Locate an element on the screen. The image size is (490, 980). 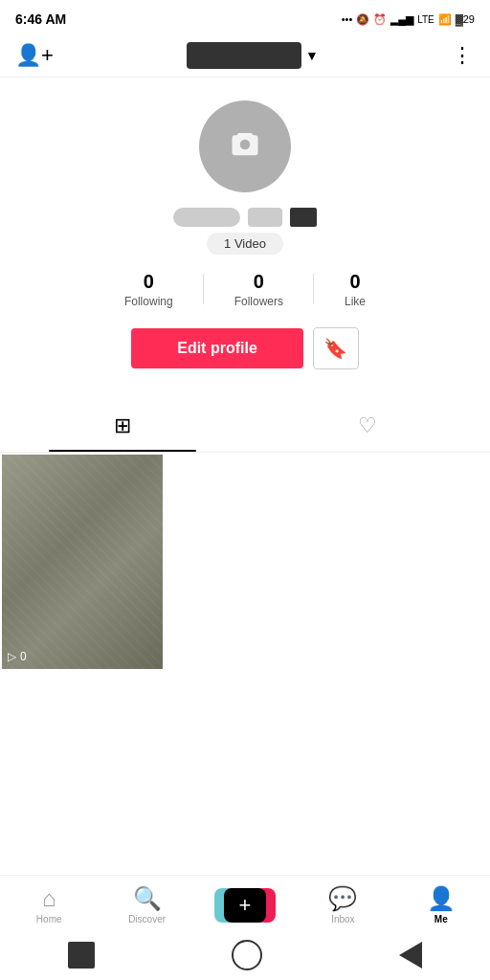
bookmark-icon: 🔖 is located at coordinates (335, 348).